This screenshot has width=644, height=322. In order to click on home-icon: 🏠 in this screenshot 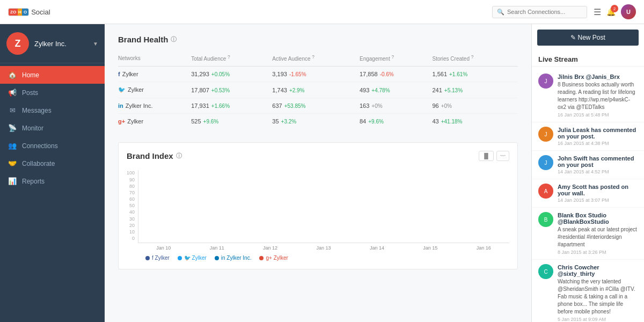, I will do `click(12, 75)`.